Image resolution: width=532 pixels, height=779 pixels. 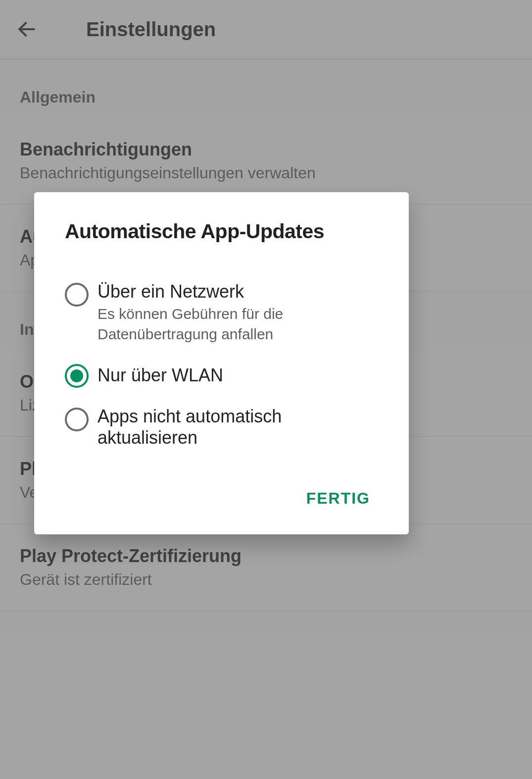 I want to click on dialog-actions: FERTIG, so click(x=222, y=498).